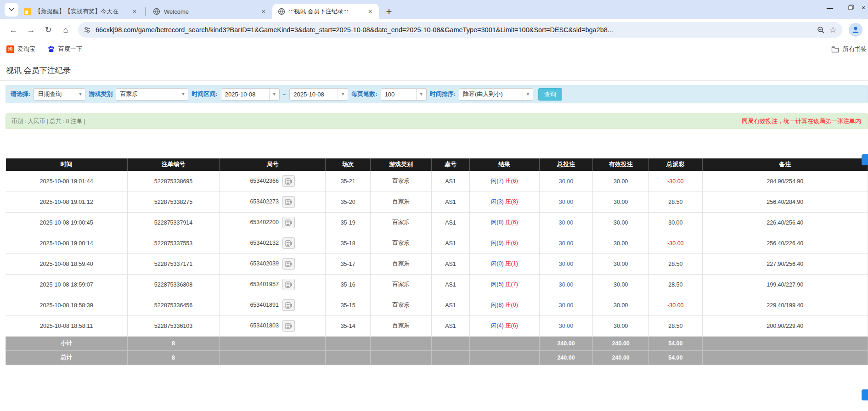 The width and height of the screenshot is (868, 411). What do you see at coordinates (865, 160) in the screenshot?
I see `floating-edge-button-top` at bounding box center [865, 160].